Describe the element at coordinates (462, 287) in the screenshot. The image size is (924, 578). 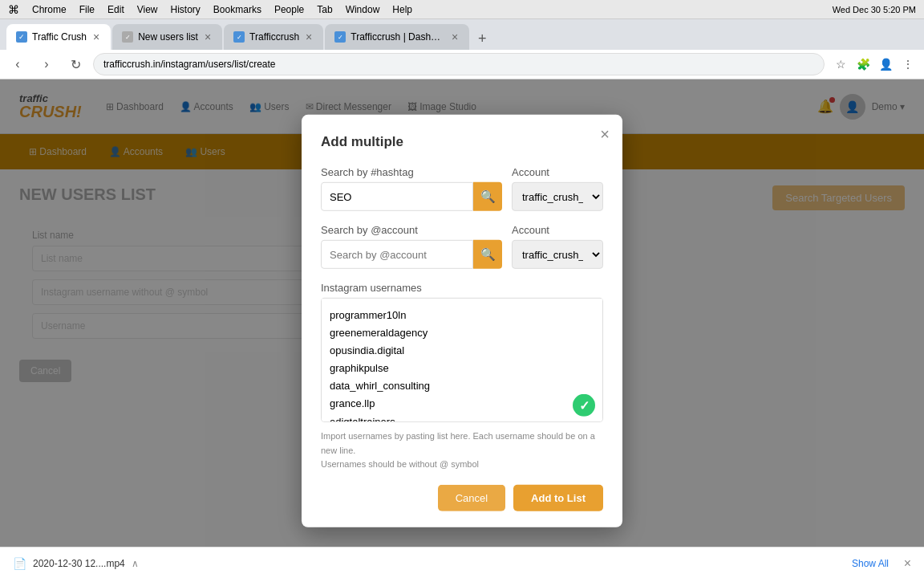
I see `usernames-label: Instagram usernames` at that location.